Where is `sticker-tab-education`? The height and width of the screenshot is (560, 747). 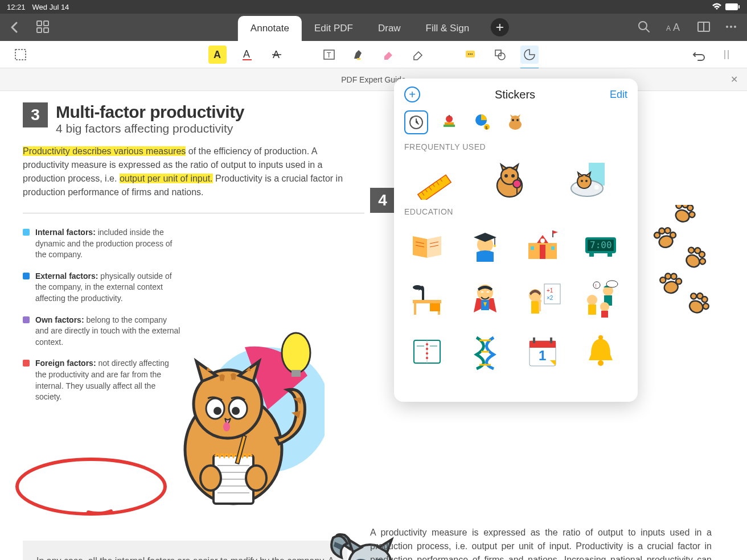 sticker-tab-education is located at coordinates (449, 122).